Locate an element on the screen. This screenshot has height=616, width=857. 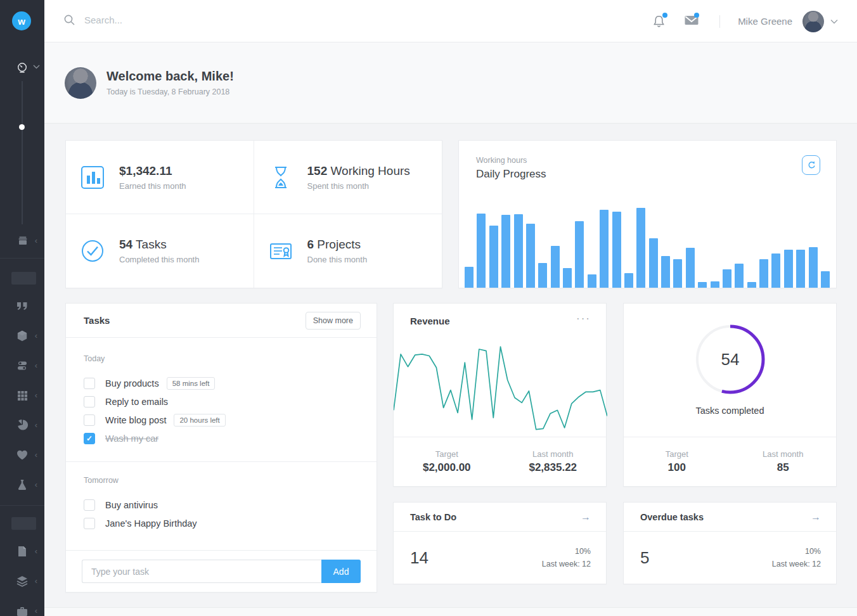
app-logo: w is located at coordinates (22, 21).